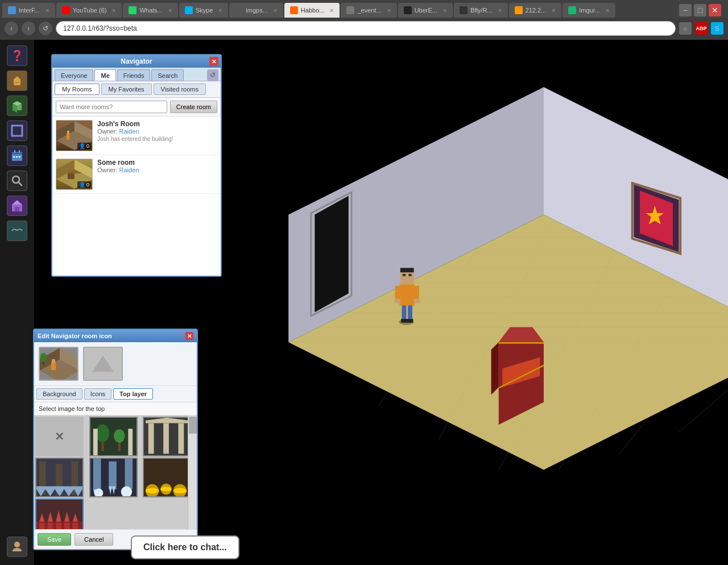 This screenshot has height=565, width=728. I want to click on layer-tab-top: Top layer, so click(133, 394).